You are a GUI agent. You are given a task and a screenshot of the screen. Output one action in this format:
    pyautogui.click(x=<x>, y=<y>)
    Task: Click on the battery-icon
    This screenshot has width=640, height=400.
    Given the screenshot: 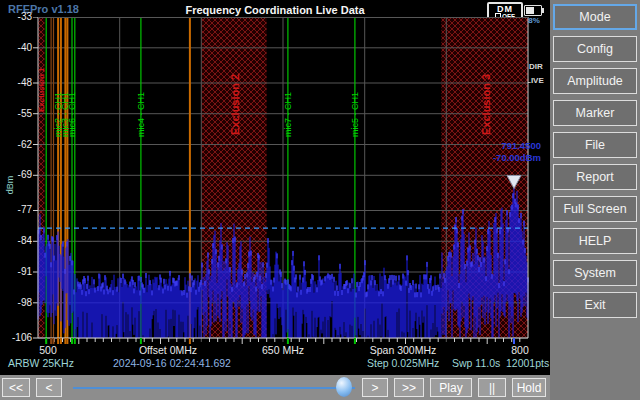 What is the action you would take?
    pyautogui.click(x=533, y=10)
    